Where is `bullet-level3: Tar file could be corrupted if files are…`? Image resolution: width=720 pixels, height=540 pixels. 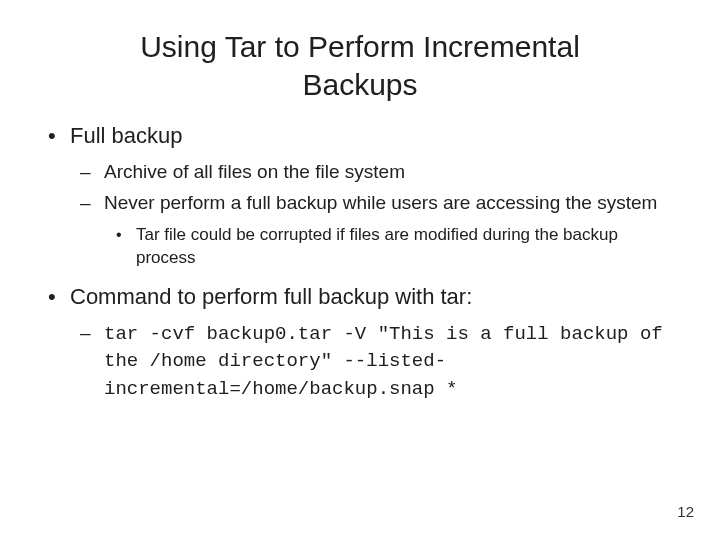 bullet-level3: Tar file could be corrupted if files are… is located at coordinates (392, 247).